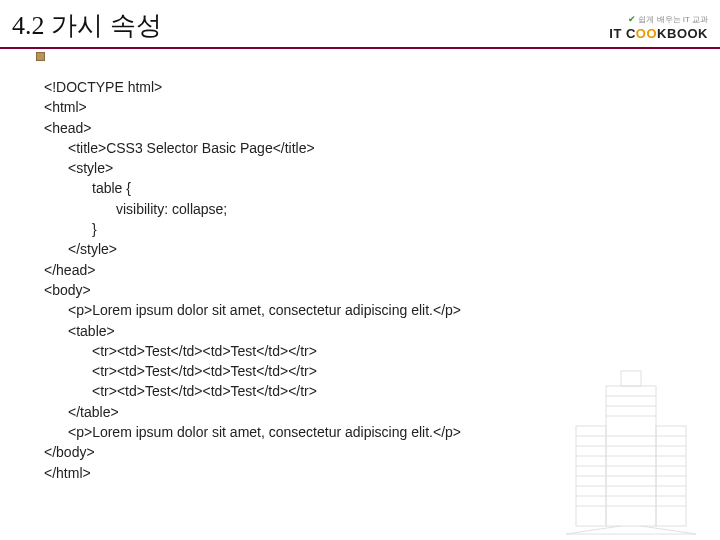 The height and width of the screenshot is (540, 720). I want to click on logo-part-pre: IT C, so click(622, 34).